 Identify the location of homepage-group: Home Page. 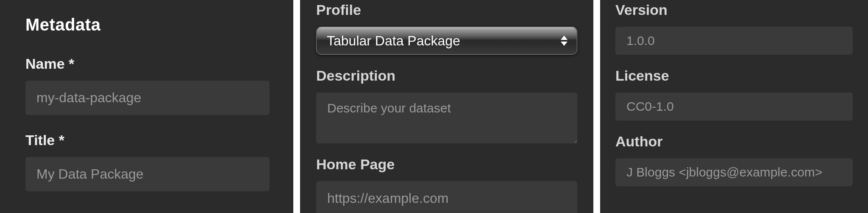
(447, 185).